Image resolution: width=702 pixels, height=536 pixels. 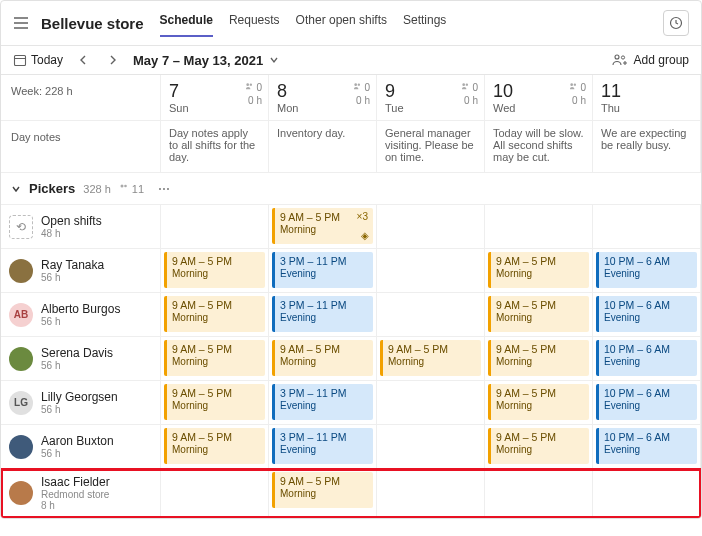 What do you see at coordinates (351, 189) in the screenshot?
I see `group-header: Pickers 328 h 11 ⋯` at bounding box center [351, 189].